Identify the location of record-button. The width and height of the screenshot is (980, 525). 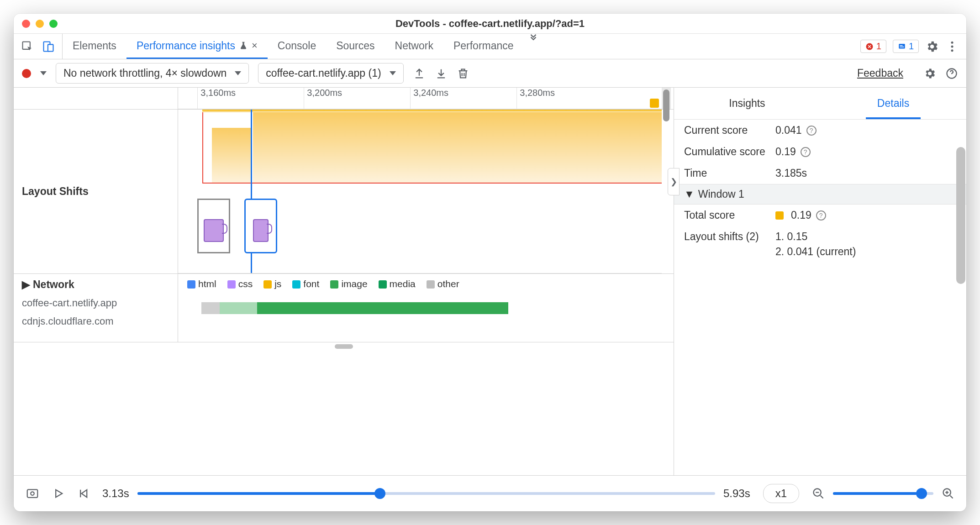
(26, 74).